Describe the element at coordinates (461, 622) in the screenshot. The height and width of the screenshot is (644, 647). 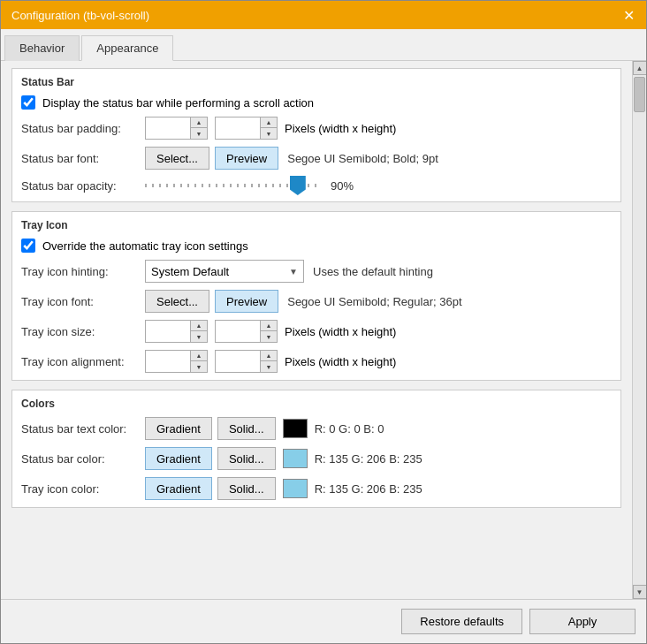
I see `restore-defaults-button: Restore defaults` at that location.